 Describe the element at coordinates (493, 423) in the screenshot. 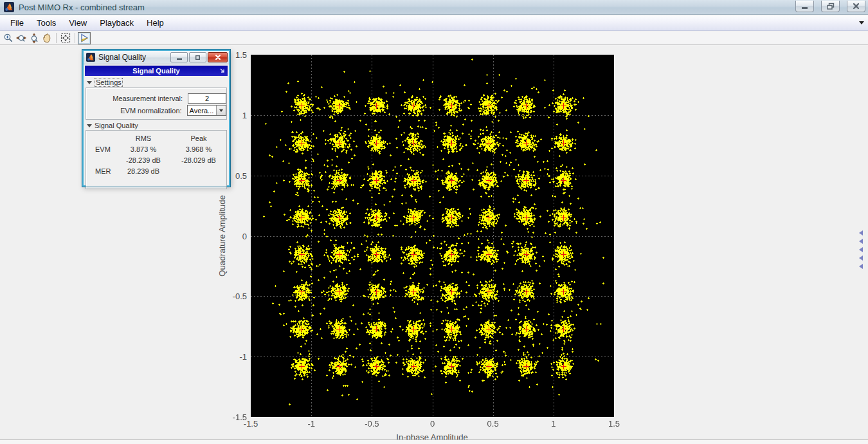

I see `x-tick-label: 0.5` at that location.